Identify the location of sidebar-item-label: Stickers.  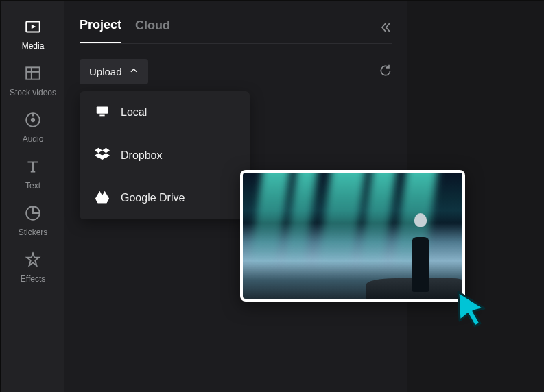
(33, 232).